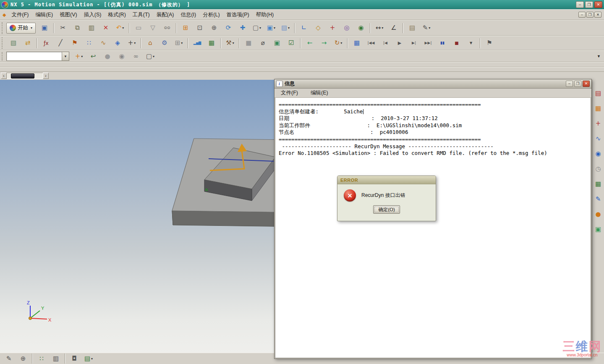 Image resolution: width=604 pixels, height=364 pixels. What do you see at coordinates (197, 43) in the screenshot?
I see `graph-icon: ▂▅▇` at bounding box center [197, 43].